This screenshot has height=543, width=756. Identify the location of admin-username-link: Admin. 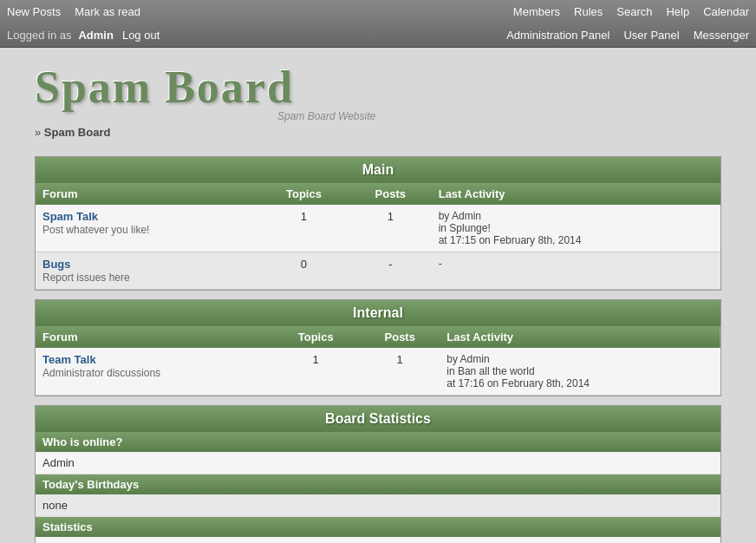
(95, 35).